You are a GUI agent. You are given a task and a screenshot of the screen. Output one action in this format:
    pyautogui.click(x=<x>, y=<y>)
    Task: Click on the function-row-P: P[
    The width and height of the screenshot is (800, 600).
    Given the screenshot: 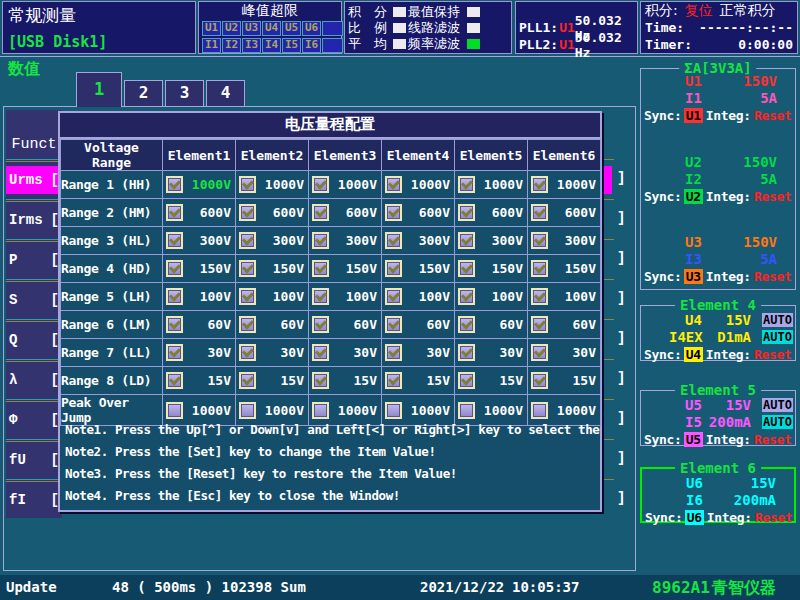 What is the action you would take?
    pyautogui.click(x=34, y=260)
    